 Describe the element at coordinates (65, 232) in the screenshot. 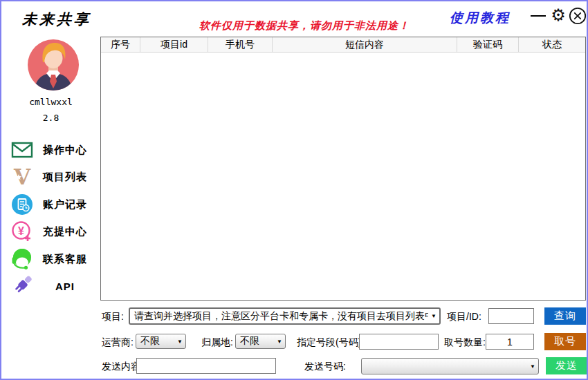

I see `sidebar-item-label: 充提中心` at that location.